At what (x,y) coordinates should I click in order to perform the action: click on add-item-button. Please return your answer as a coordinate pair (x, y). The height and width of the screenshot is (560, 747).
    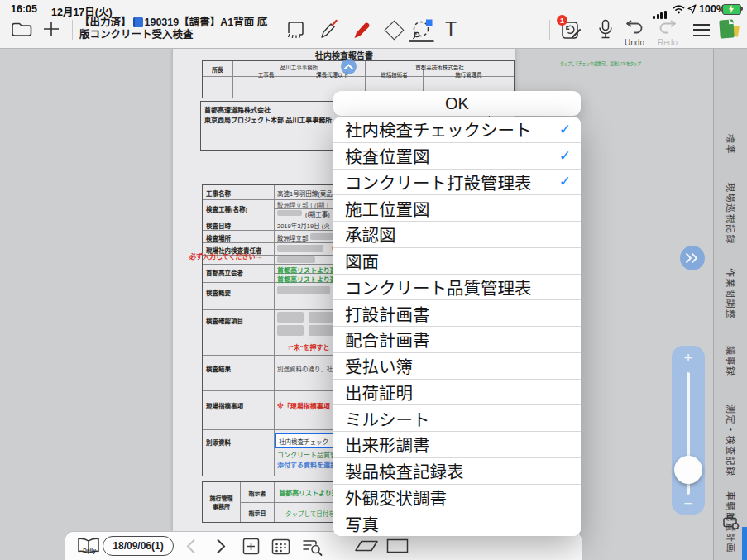
    Looking at the image, I should click on (251, 546).